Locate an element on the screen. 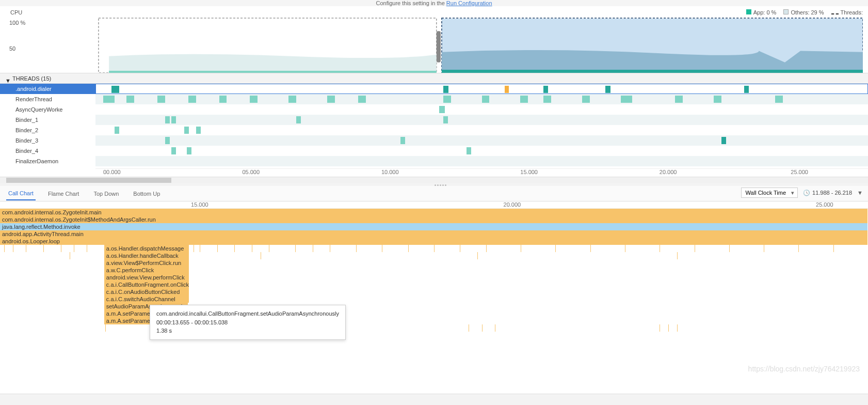 The width and height of the screenshot is (868, 405). stack-tooltip: com.android.incallui.CallButtonFragment.… is located at coordinates (248, 322).